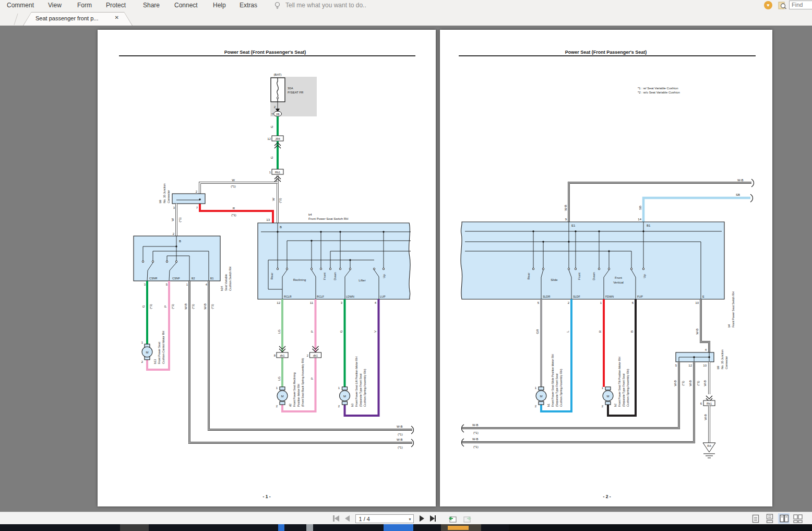 This screenshot has width=812, height=531. Describe the element at coordinates (690, 365) in the screenshot. I see `pin-number: 12` at that location.